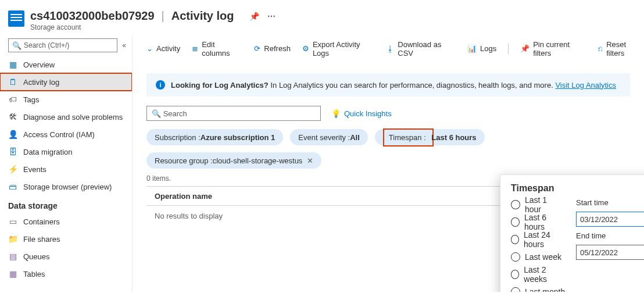  Describe the element at coordinates (508, 49) in the screenshot. I see `toolbar-separator` at that location.